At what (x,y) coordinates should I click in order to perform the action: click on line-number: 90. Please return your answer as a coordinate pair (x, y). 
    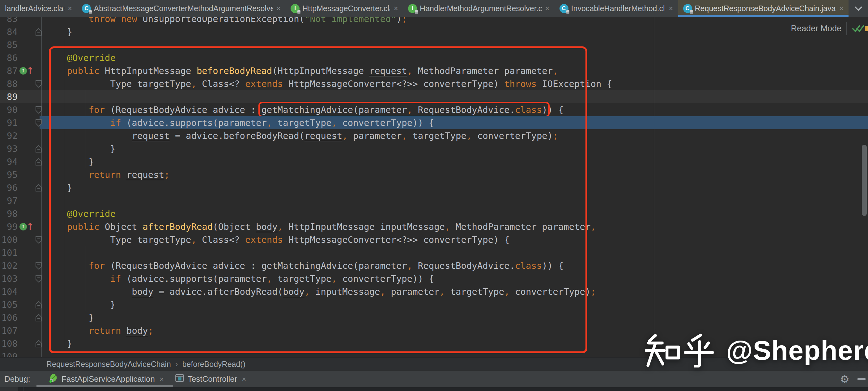
    Looking at the image, I should click on (9, 110).